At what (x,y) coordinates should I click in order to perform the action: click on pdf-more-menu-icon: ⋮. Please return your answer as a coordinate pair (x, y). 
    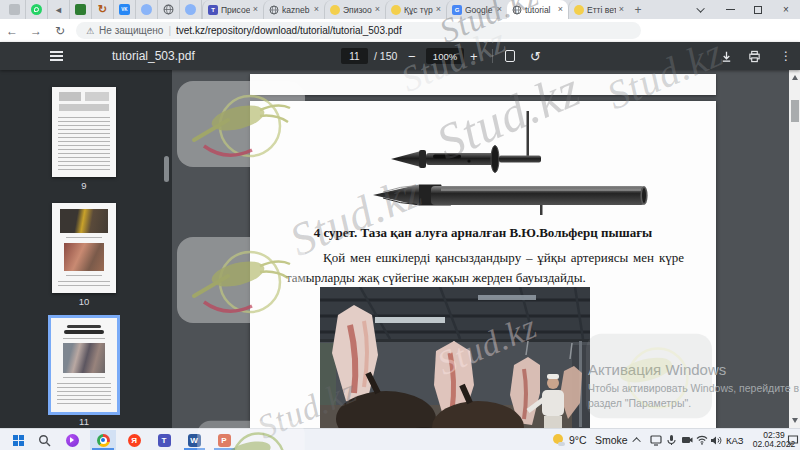
    Looking at the image, I should click on (786, 56).